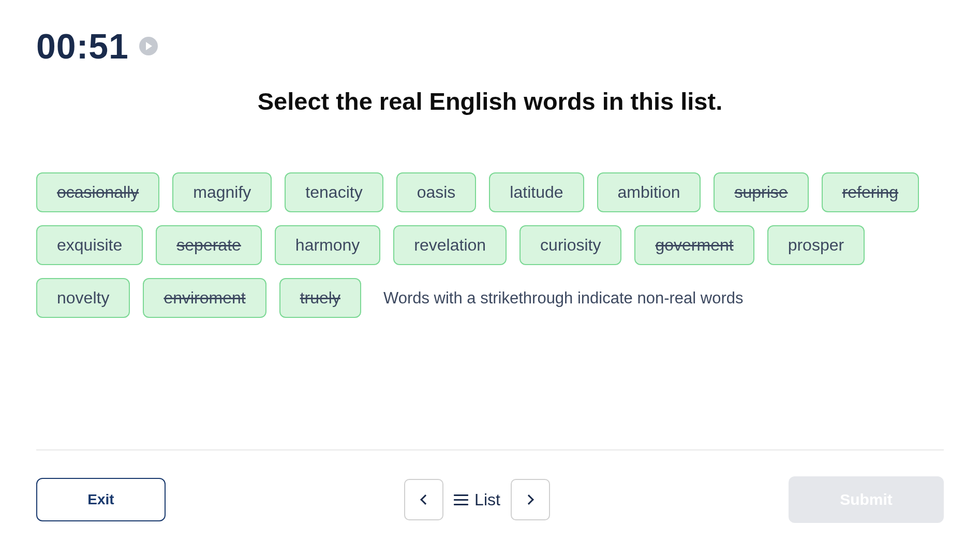 Image resolution: width=980 pixels, height=554 pixels. I want to click on word-chip: latitude, so click(536, 193).